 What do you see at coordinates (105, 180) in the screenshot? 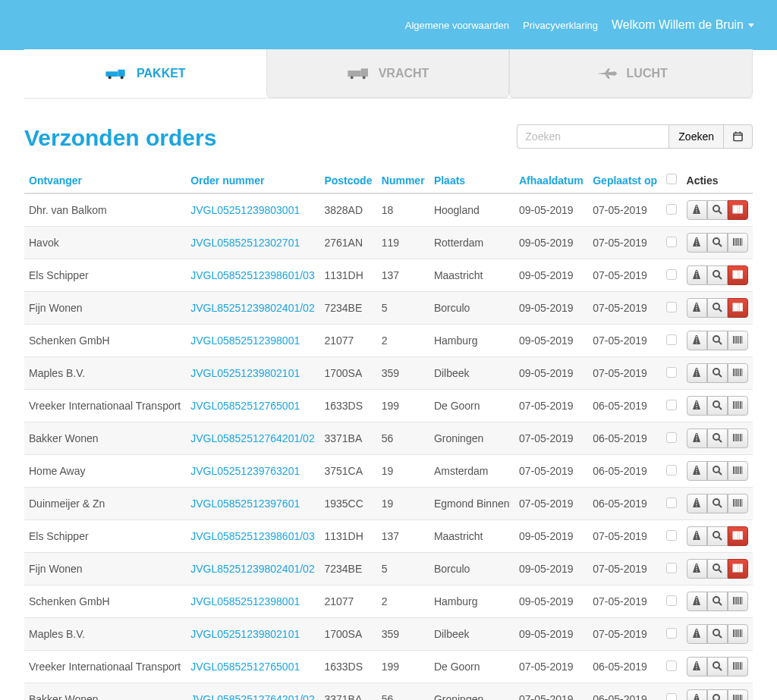
I see `col-ontvanger: Ontvanger` at bounding box center [105, 180].